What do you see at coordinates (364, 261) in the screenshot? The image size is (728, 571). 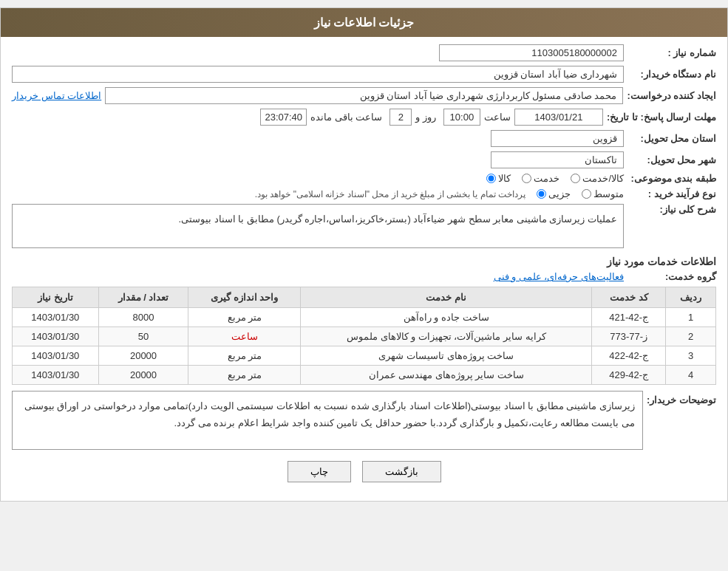 I see `services-section-title: اطلاعات خدمات مورد نیاز` at bounding box center [364, 261].